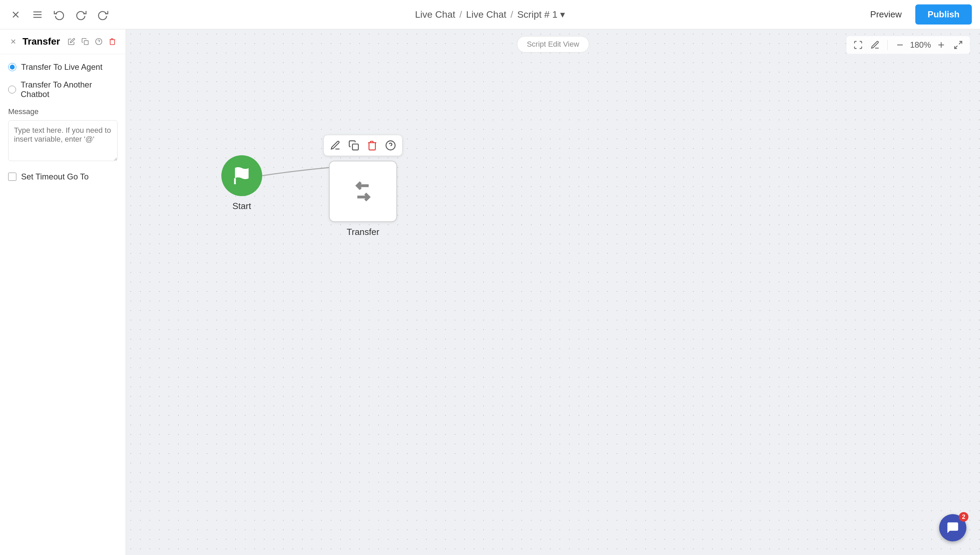 The image size is (980, 555). What do you see at coordinates (354, 146) in the screenshot?
I see `node-copy-icon` at bounding box center [354, 146].